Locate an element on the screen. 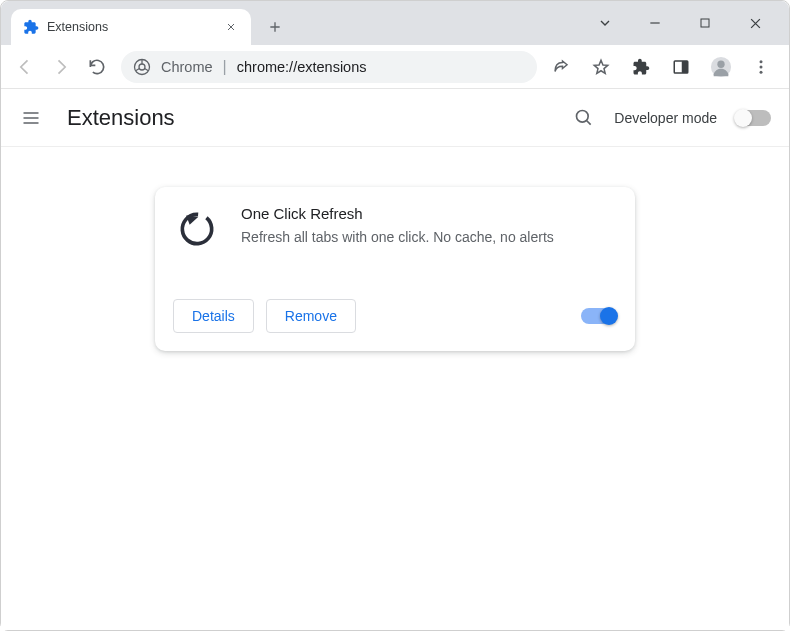 This screenshot has width=790, height=631. address-bar: Chrome | chrome://extensions is located at coordinates (329, 67).